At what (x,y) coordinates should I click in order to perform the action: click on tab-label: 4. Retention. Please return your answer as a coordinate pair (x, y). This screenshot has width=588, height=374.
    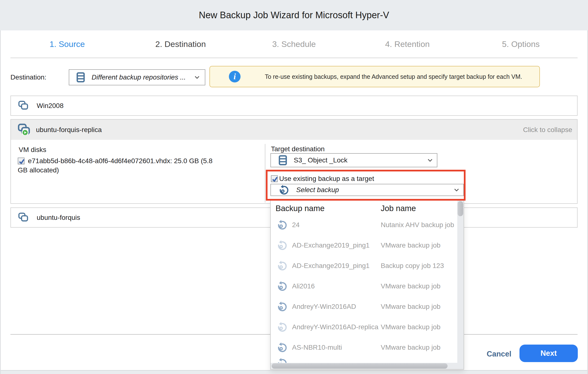
    Looking at the image, I should click on (407, 44).